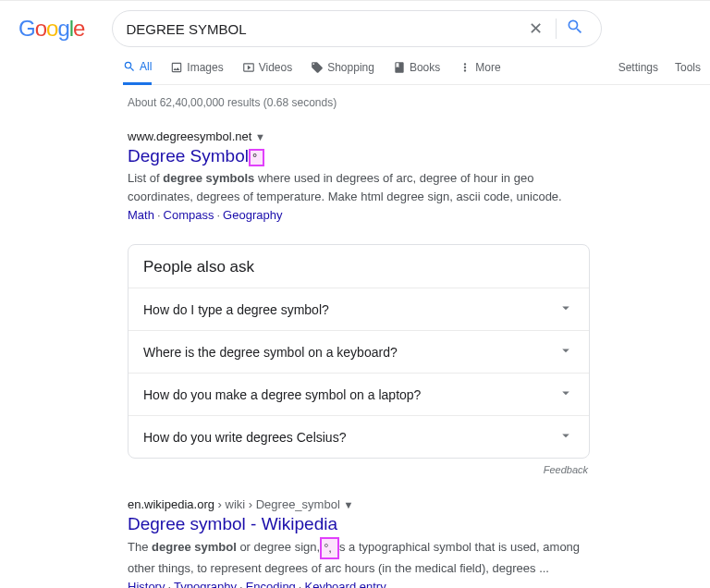 This screenshot has height=588, width=710. What do you see at coordinates (416, 72) in the screenshot?
I see `tab-books: Books` at bounding box center [416, 72].